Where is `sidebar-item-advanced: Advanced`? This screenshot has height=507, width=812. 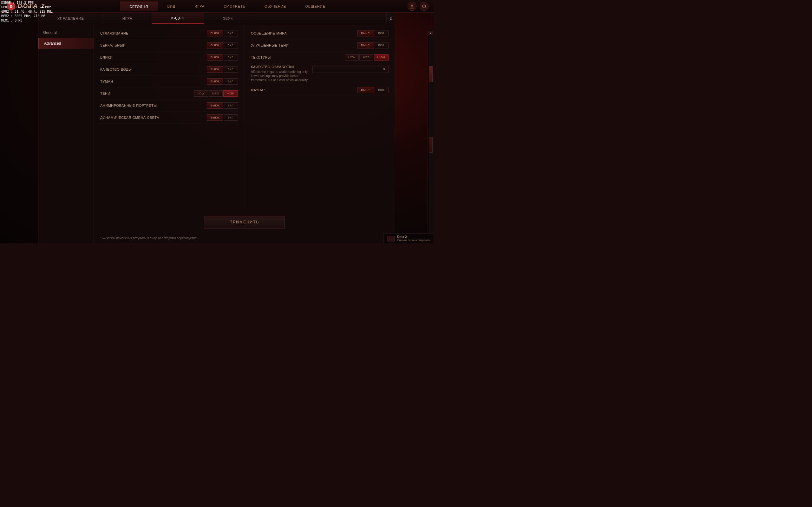
sidebar-item-advanced: Advanced is located at coordinates (66, 44).